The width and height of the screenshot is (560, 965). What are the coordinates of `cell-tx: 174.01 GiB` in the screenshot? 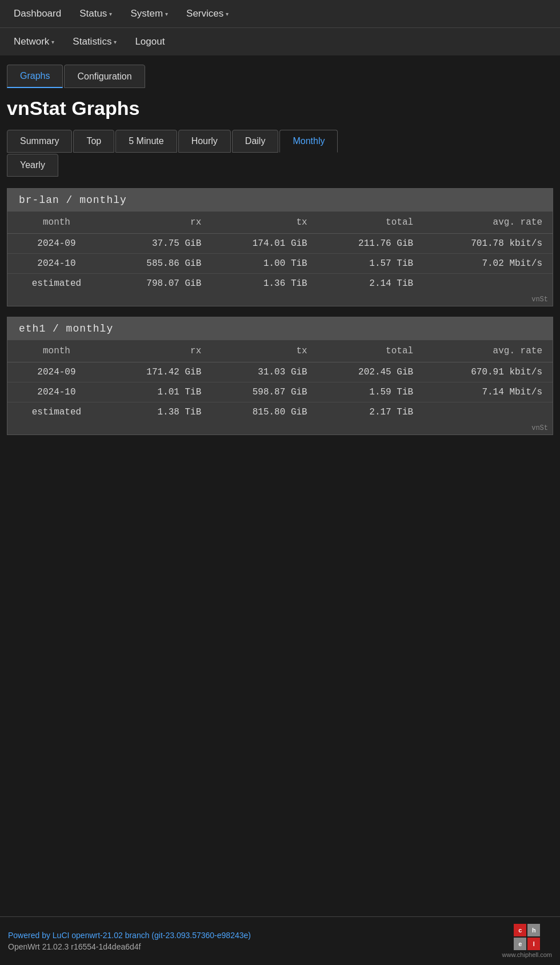 It's located at (264, 244).